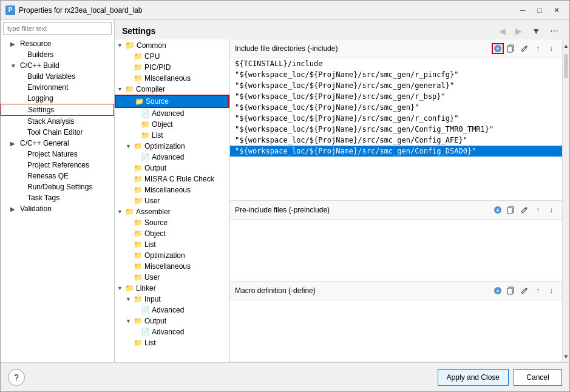 The width and height of the screenshot is (570, 392). What do you see at coordinates (57, 198) in the screenshot?
I see `sidebar-item-task-tags: Task Tags` at bounding box center [57, 198].